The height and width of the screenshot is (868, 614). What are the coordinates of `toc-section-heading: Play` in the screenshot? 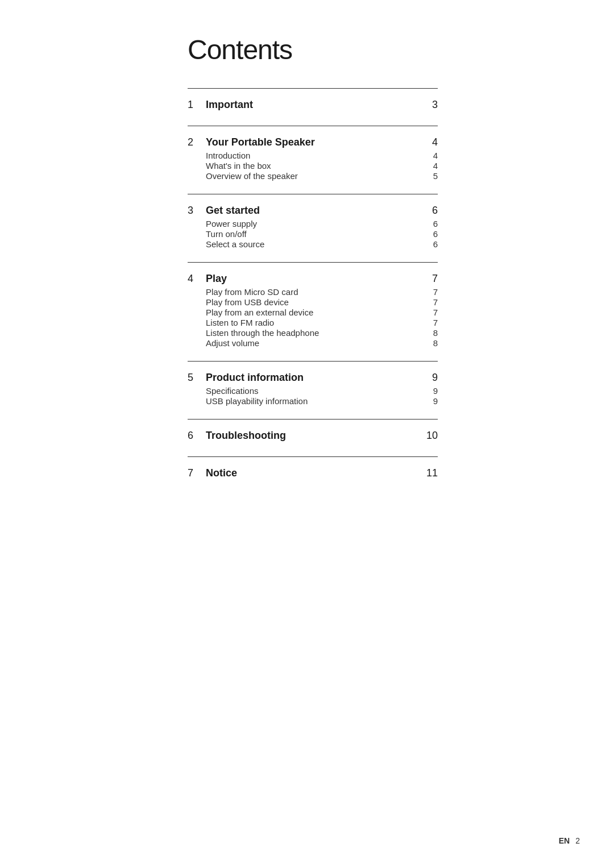 It's located at (216, 279).